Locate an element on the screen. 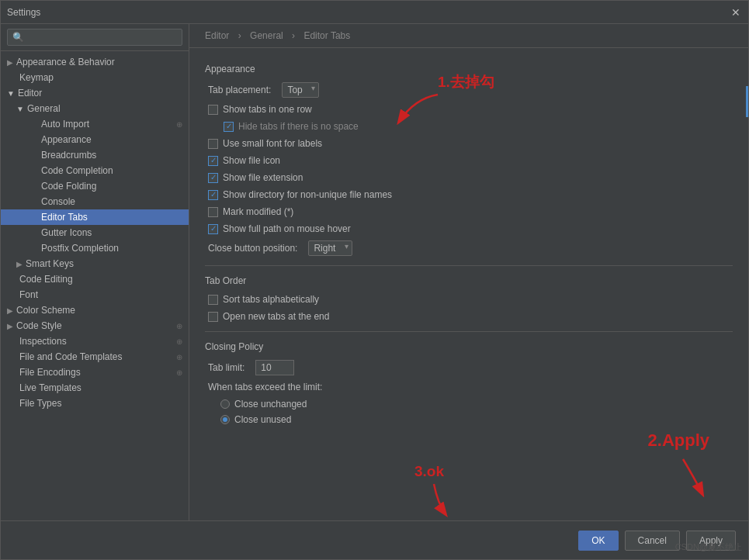  sidebar-label: Appearance is located at coordinates (67, 140).